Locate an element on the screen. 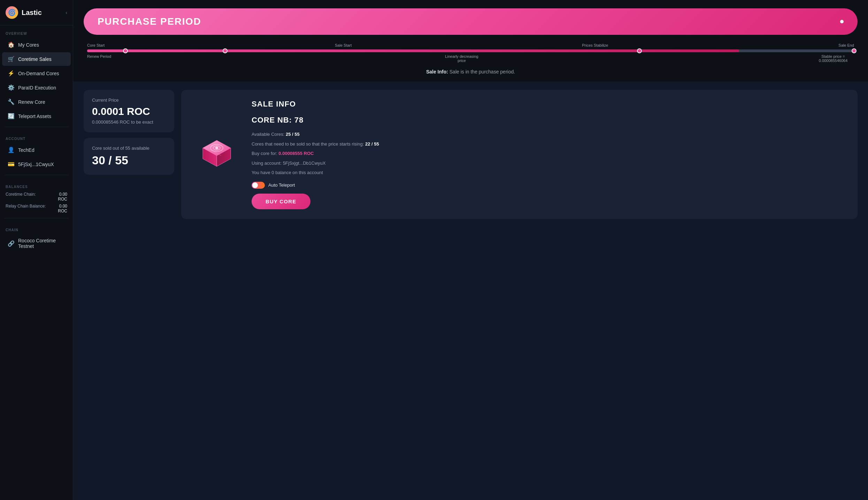 This screenshot has height=500, width=868. app-logo: 🌀 Lastic ‹ is located at coordinates (36, 13).